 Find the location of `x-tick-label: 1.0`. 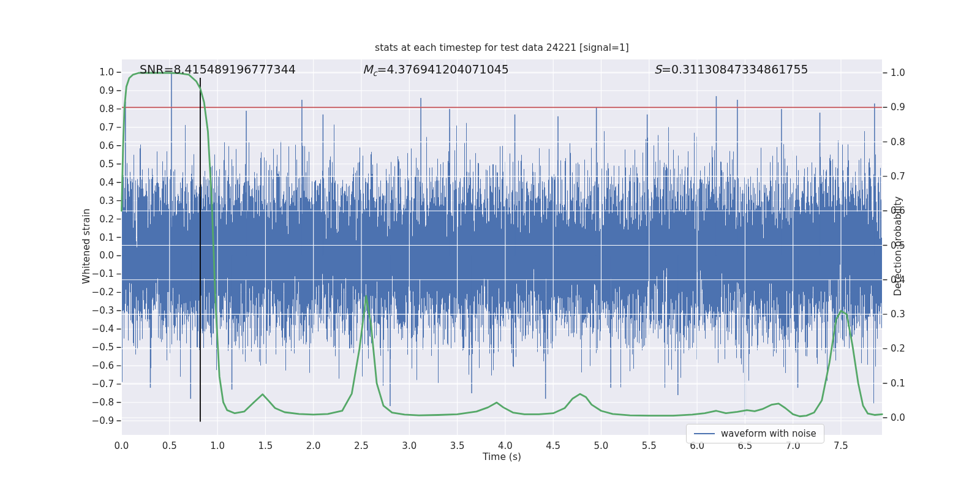

x-tick-label: 1.0 is located at coordinates (217, 446).